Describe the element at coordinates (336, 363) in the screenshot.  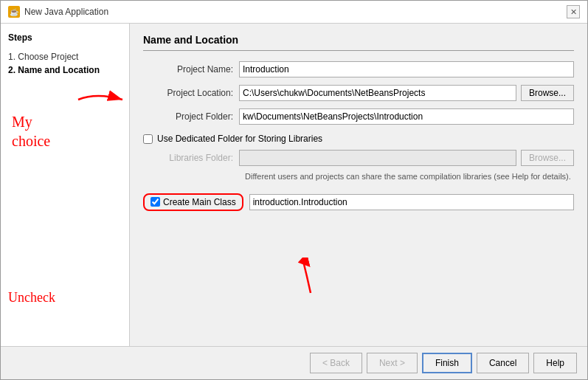
I see `back-button: < Back` at that location.